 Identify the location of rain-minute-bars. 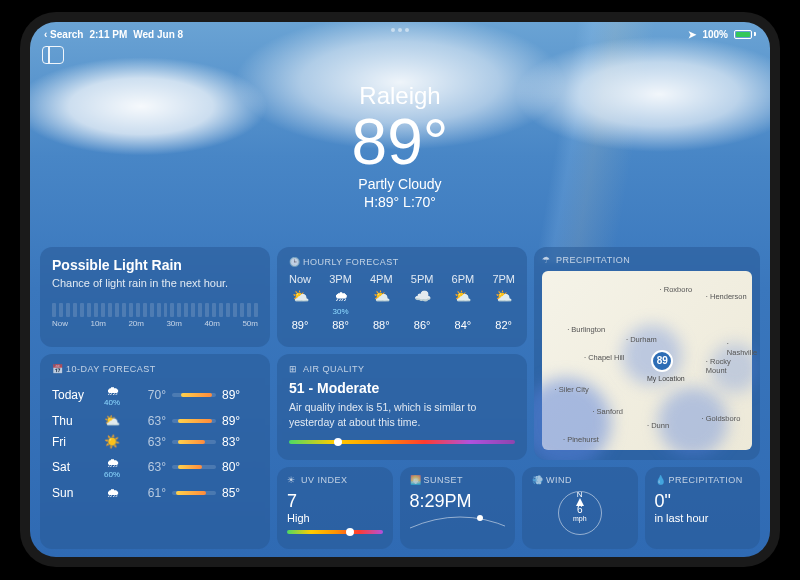
(155, 310).